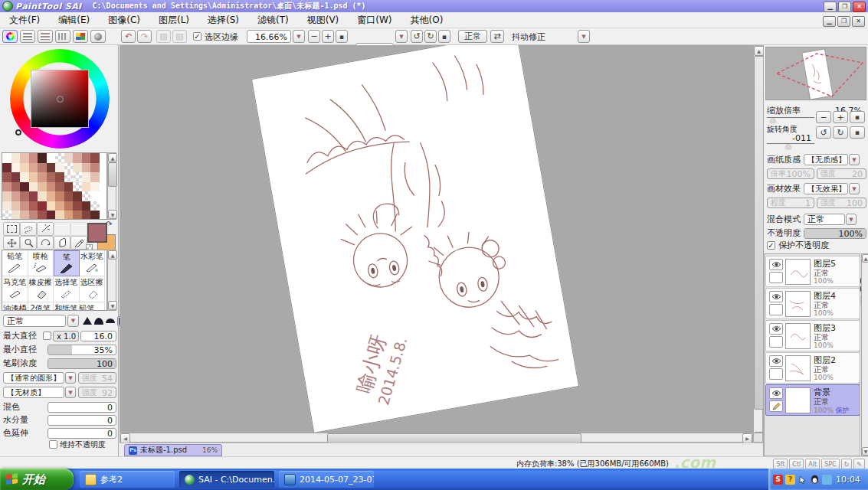  I want to click on extend-slider: 0, so click(82, 433).